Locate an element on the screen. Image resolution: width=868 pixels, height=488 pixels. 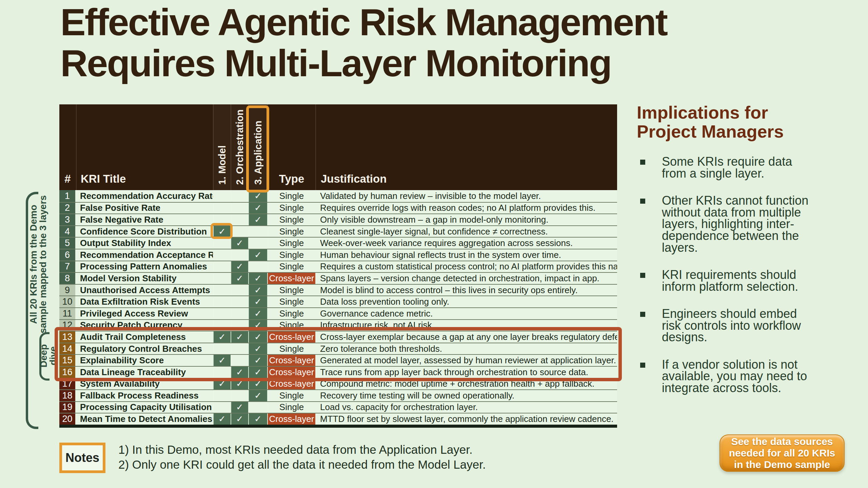
justification-cell: Generated at model layer, assessed by hu… is located at coordinates (466, 361).